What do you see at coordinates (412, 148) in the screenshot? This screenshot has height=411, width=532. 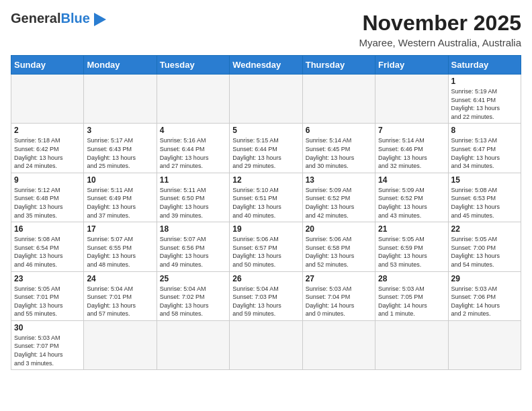 I see `calendar-day-cell: 7Sunrise: 5:14 AM Sunset: 6:46 PM Daylig…` at bounding box center [412, 148].